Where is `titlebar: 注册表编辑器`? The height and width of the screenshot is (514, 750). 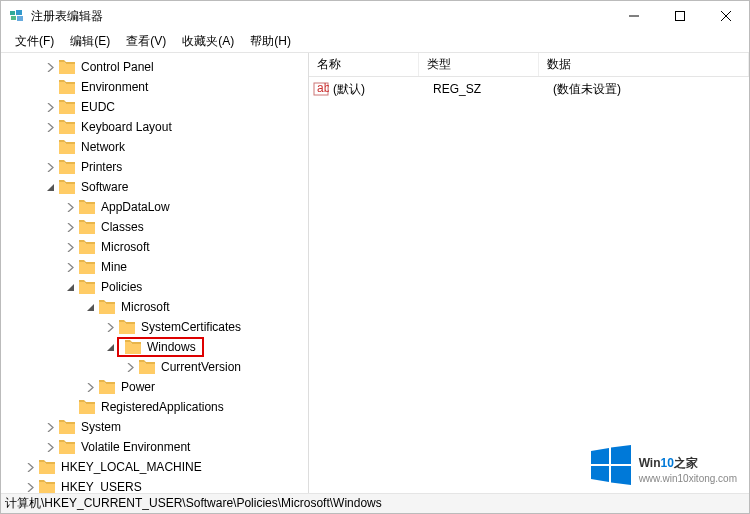
titlebar: 注册表编辑器 is located at coordinates (375, 16).